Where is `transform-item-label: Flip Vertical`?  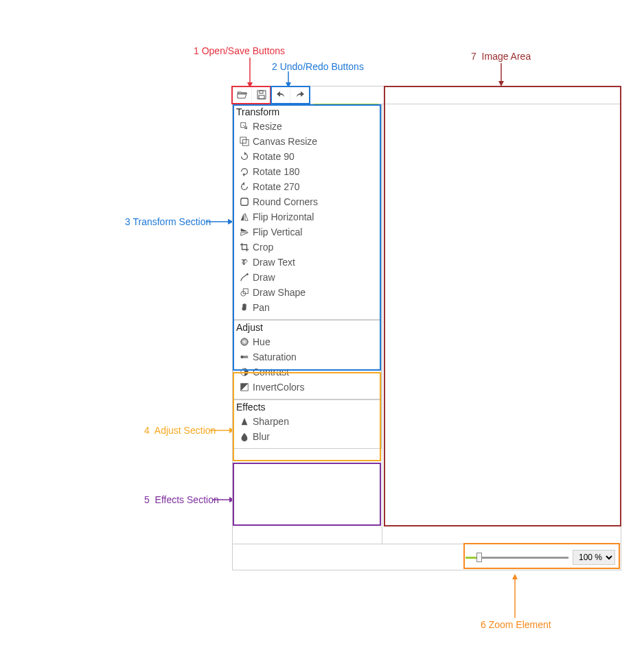 transform-item-label: Flip Vertical is located at coordinates (277, 232).